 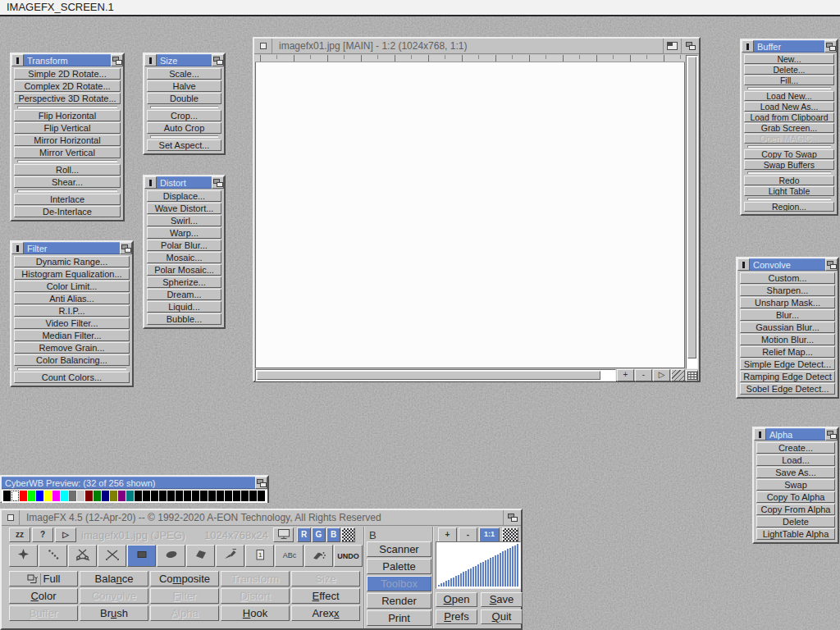 I want to click on palette-button-copy-from-alpha: Copy From Alpha, so click(x=796, y=509).